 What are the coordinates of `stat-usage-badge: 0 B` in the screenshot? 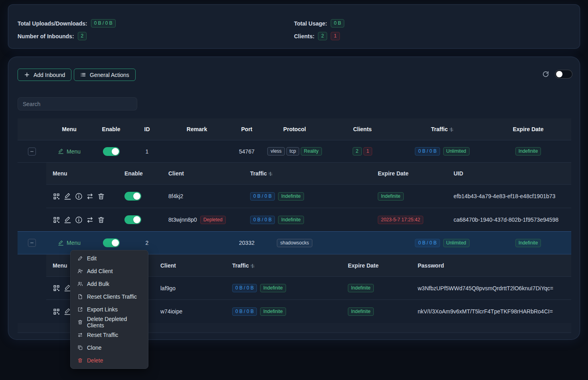 It's located at (337, 23).